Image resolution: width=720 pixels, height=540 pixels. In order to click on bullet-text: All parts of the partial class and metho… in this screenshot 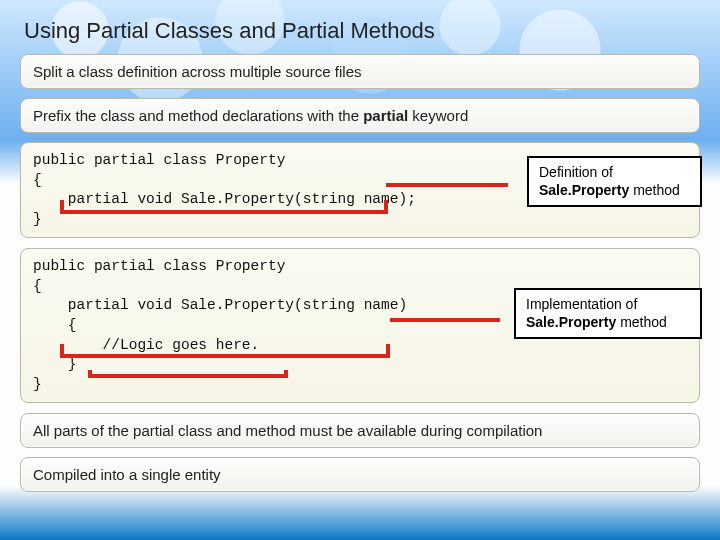, I will do `click(288, 430)`.